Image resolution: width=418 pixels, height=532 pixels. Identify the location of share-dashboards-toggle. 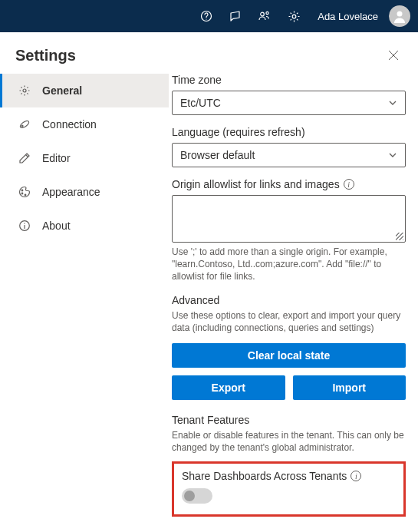
(197, 496).